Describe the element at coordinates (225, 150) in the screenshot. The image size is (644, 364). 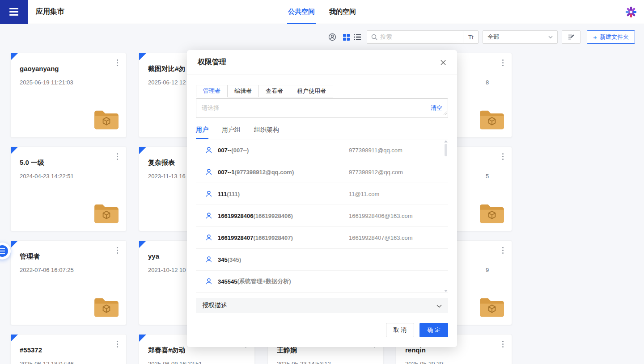
I see `user-name: 007--` at that location.